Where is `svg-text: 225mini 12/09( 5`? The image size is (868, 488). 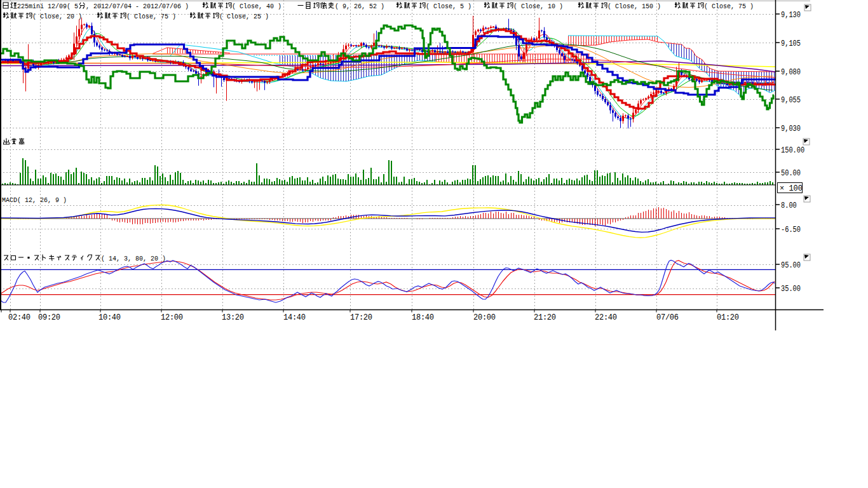 svg-text: 225mini 12/09( 5 is located at coordinates (48, 6).